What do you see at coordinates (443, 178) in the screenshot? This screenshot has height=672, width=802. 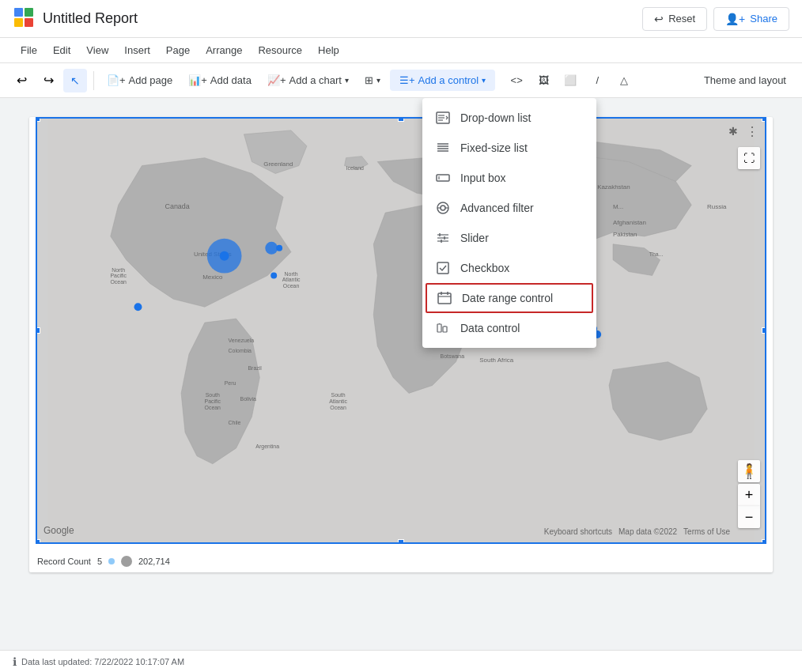 I see `input-box-icon` at bounding box center [443, 178].